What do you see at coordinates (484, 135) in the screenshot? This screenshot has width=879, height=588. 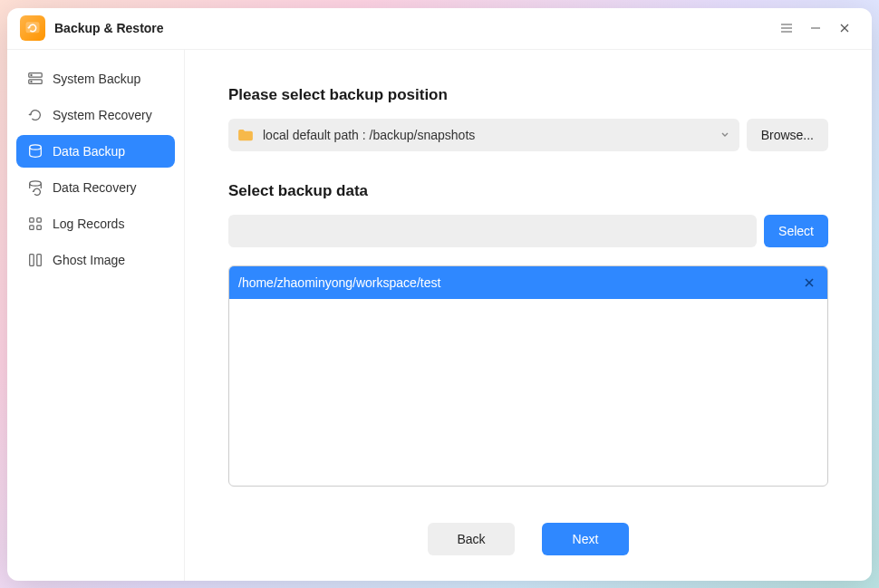 I see `backup-position-combo: local default path : /backup/snapshots` at bounding box center [484, 135].